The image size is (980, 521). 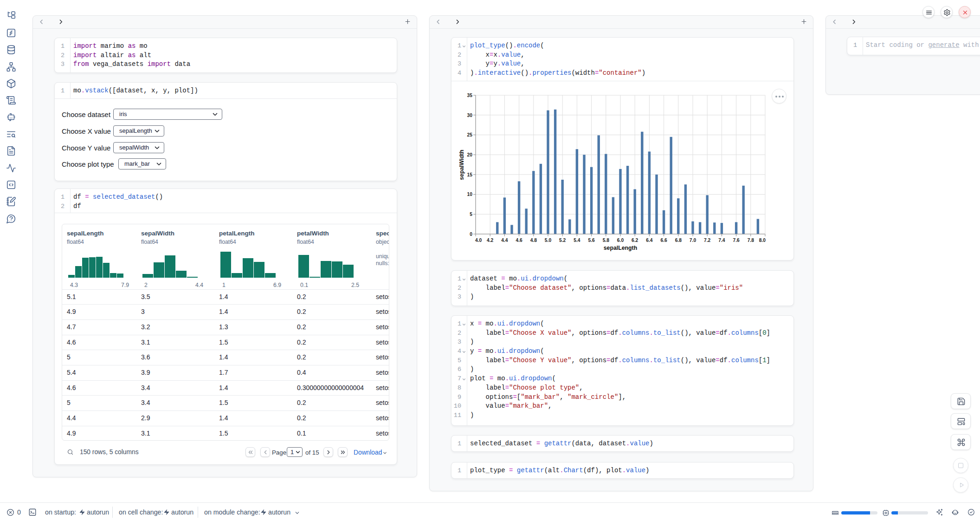 I want to click on svg-text: 5.6, so click(x=591, y=241).